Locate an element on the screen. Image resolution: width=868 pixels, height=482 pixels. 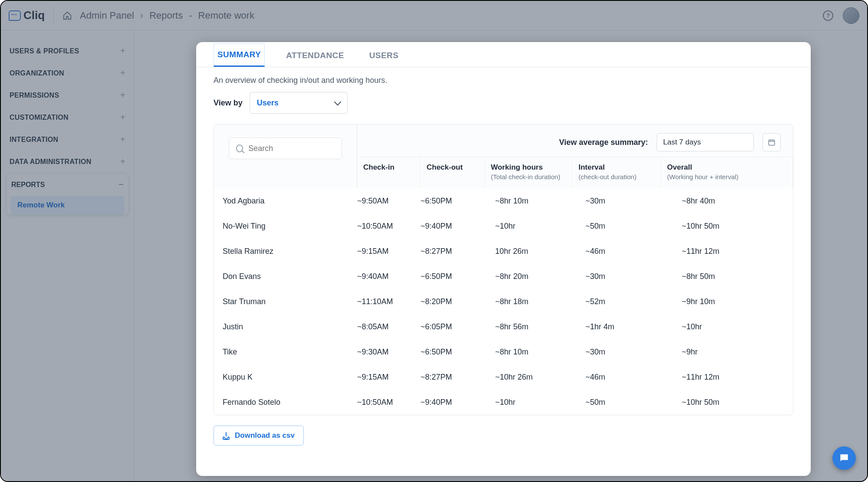
col-working: Working hours(Total check-in duration) is located at coordinates (529, 173).